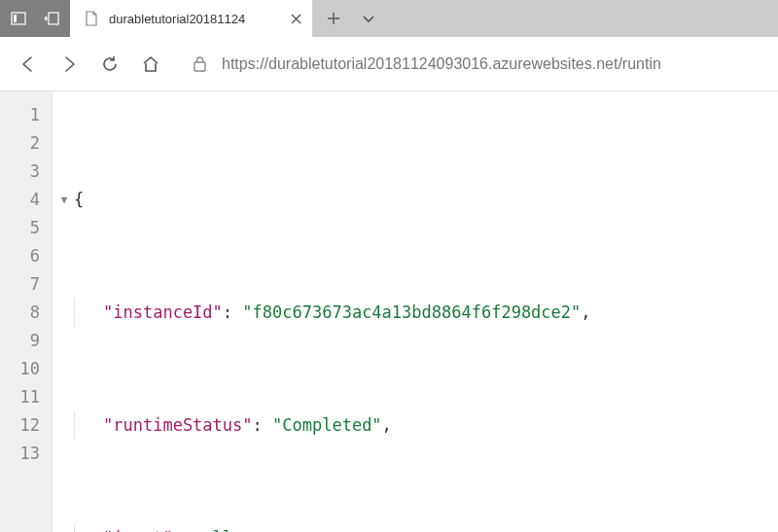 This screenshot has width=778, height=532. Describe the element at coordinates (442, 64) in the screenshot. I see `url-text: https://durabletutorial20181124093016.az…` at that location.